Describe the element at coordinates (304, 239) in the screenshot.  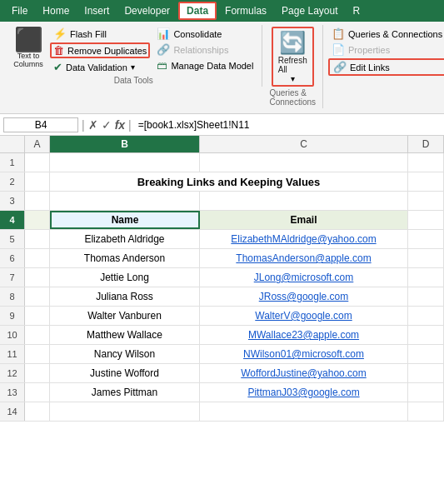
I see `cell-c5: ElizabethMAldridge@yahoo.com` at that location.